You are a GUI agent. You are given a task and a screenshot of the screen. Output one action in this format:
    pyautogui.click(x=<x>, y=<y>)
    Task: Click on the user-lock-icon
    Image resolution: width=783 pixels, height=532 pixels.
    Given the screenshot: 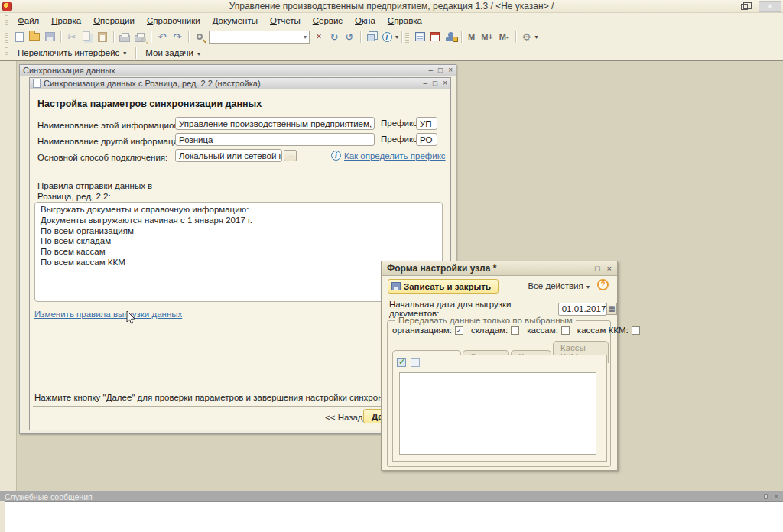 What is the action you would take?
    pyautogui.click(x=451, y=35)
    